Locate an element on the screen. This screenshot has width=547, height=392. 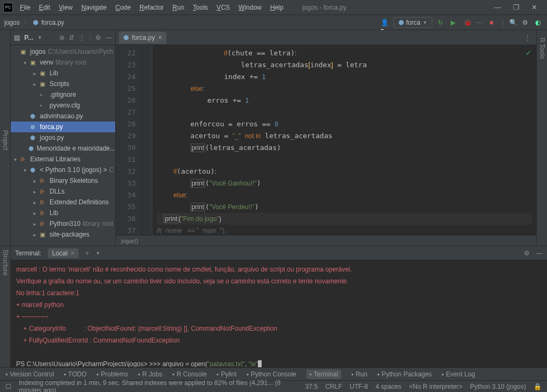
editor-crumb-bar: jogar() is located at coordinates (326, 240).